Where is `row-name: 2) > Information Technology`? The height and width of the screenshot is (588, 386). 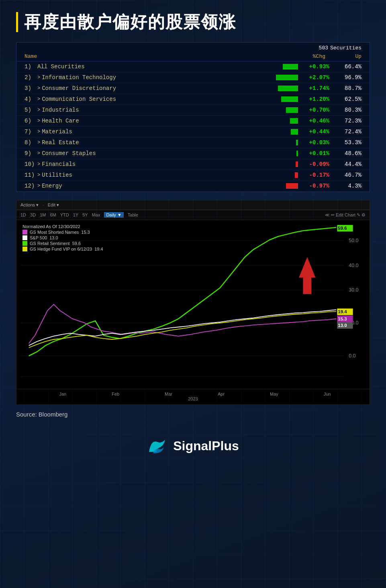
row-name: 2) > Information Technology is located at coordinates (141, 78).